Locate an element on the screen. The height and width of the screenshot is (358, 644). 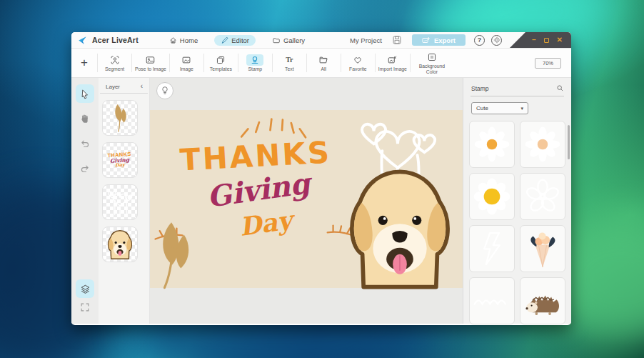
pose-to-image-icon is located at coordinates (150, 60).